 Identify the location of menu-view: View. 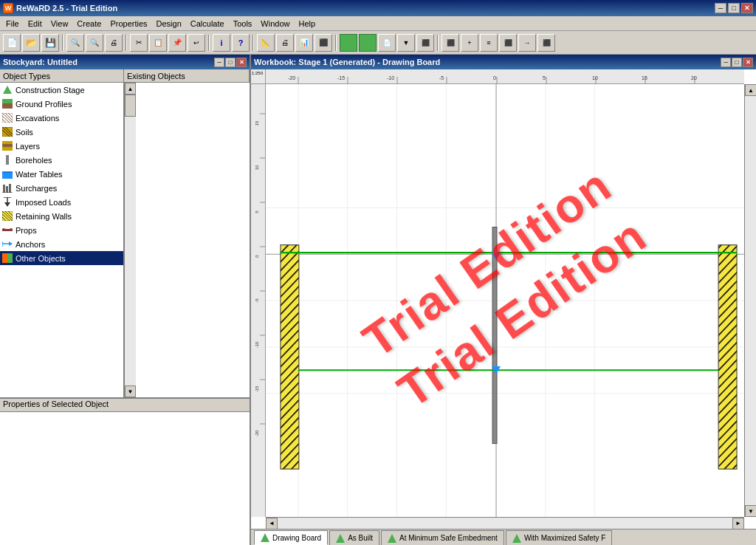
(60, 24).